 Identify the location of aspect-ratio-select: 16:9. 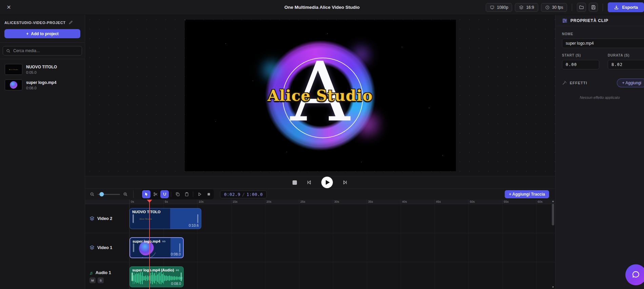
(526, 7).